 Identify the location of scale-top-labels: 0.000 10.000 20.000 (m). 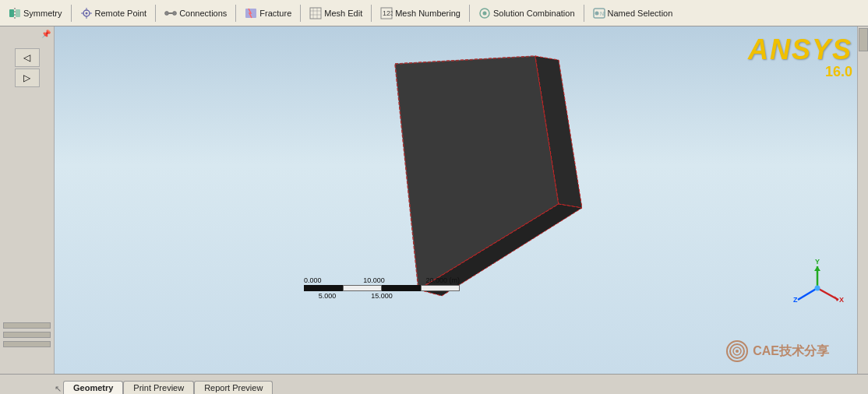
(382, 280).